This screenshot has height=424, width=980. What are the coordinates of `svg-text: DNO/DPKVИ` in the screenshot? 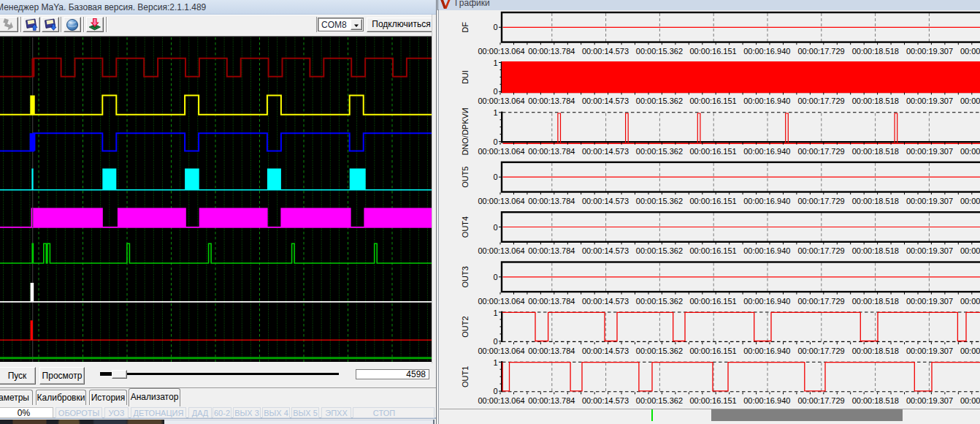 It's located at (465, 132).